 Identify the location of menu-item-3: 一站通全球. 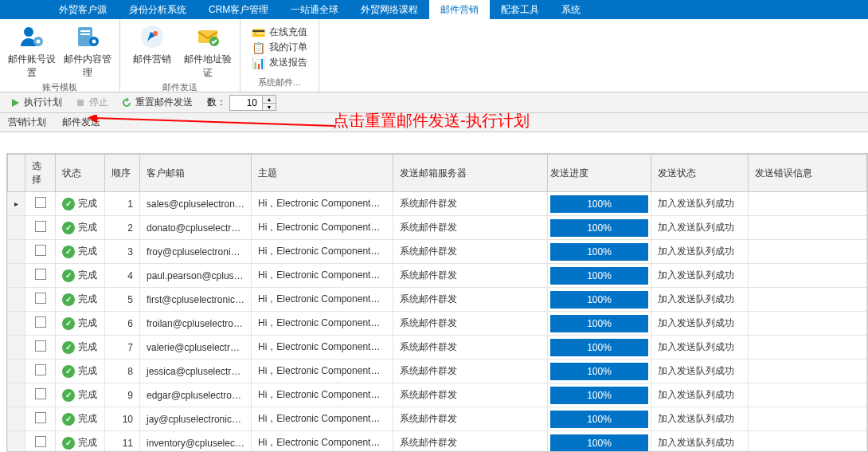
(315, 10).